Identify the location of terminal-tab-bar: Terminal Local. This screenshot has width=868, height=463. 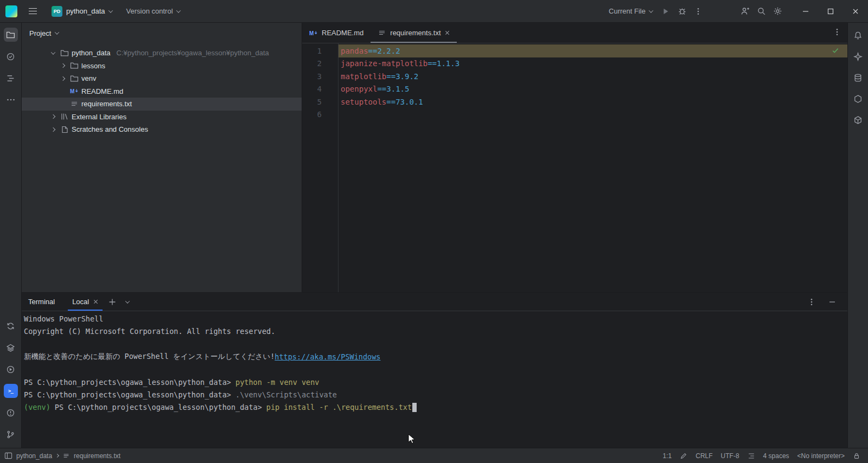
(435, 302).